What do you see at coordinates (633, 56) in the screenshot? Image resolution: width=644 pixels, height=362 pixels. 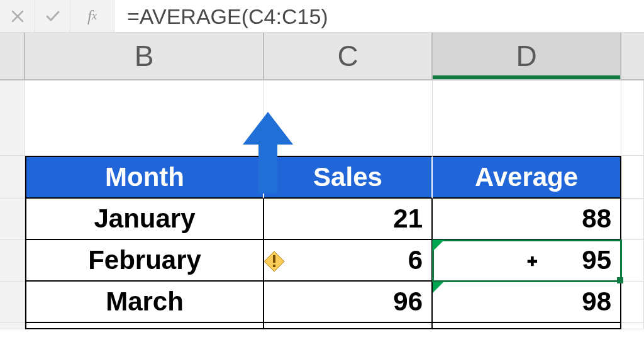 I see `column-header-next` at bounding box center [633, 56].